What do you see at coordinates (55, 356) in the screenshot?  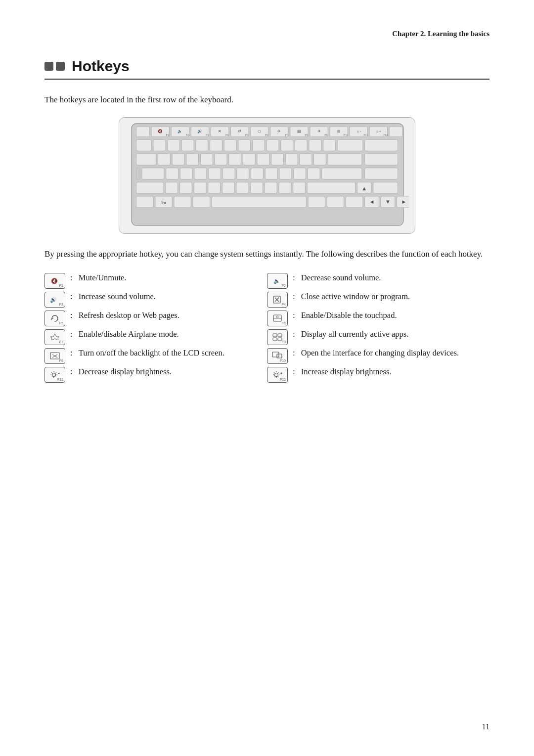 I see `backlight-icon: F9` at bounding box center [55, 356].